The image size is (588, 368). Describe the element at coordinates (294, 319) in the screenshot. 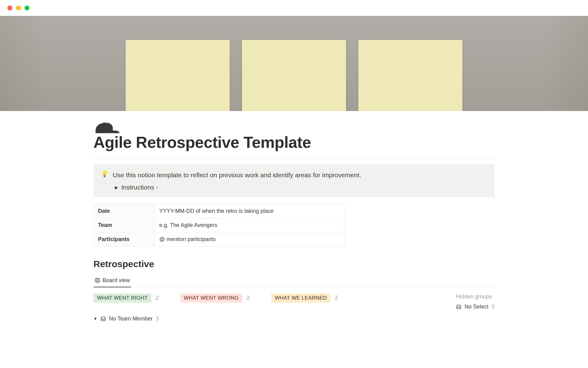

I see `board-subgroup: ▼ No Team Member 3` at that location.